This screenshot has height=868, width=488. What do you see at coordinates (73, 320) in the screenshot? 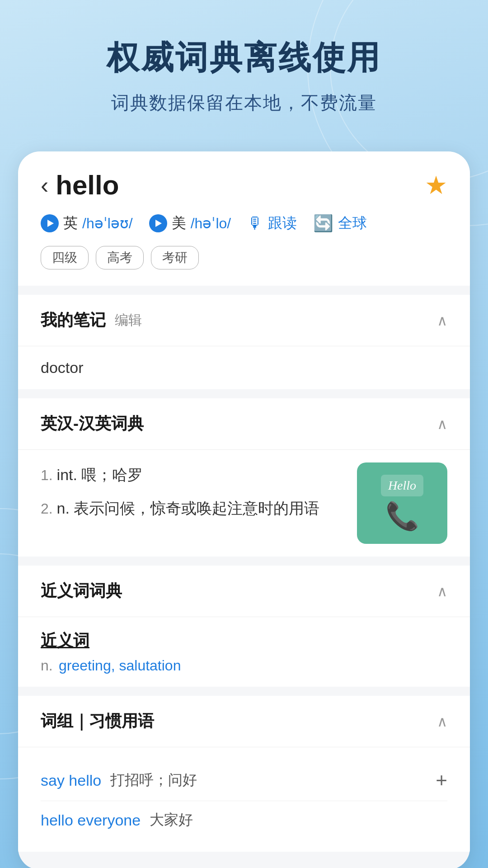
I see `my-notes-title: 我的笔记` at bounding box center [73, 320].